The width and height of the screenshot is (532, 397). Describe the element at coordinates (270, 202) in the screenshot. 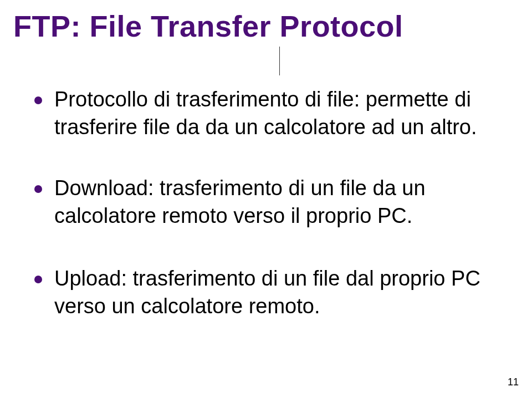

I see `bullet-item: Download: trasferimento di un file da un…` at that location.